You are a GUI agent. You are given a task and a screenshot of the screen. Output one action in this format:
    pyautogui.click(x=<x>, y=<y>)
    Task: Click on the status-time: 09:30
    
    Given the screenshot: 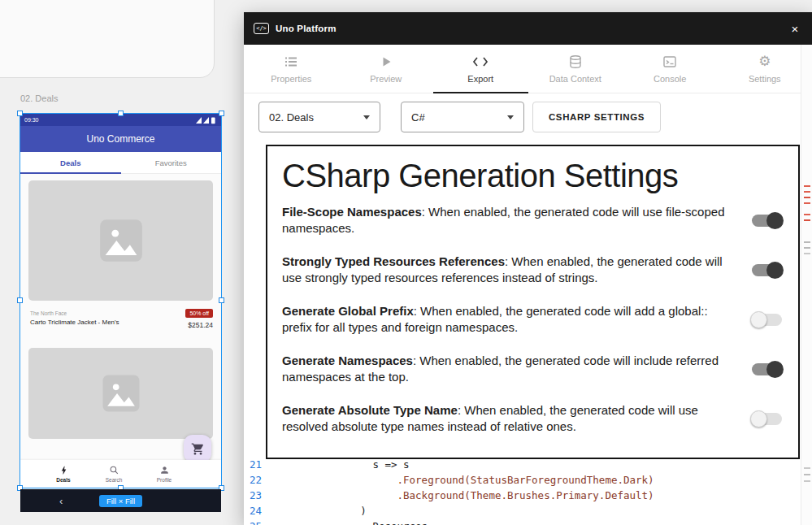 What is the action you would take?
    pyautogui.click(x=32, y=120)
    